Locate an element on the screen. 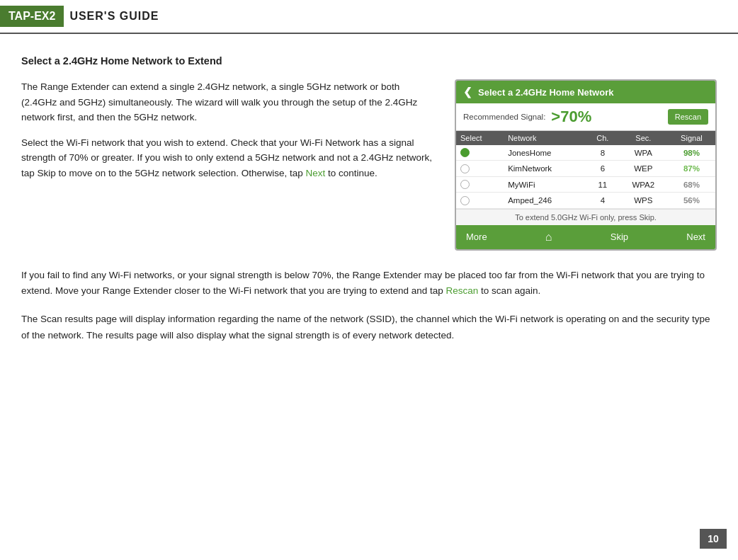  channel-cell: 8 is located at coordinates (603, 153).